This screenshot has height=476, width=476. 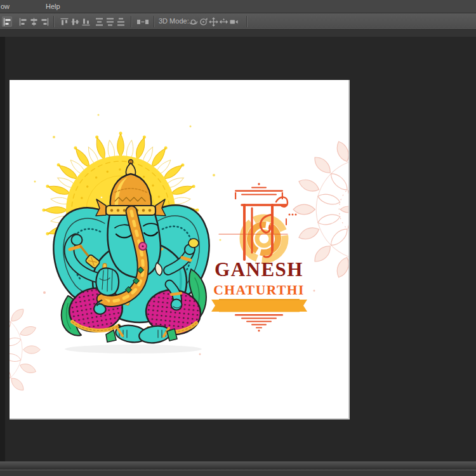 I want to click on align-left-icon, so click(x=23, y=22).